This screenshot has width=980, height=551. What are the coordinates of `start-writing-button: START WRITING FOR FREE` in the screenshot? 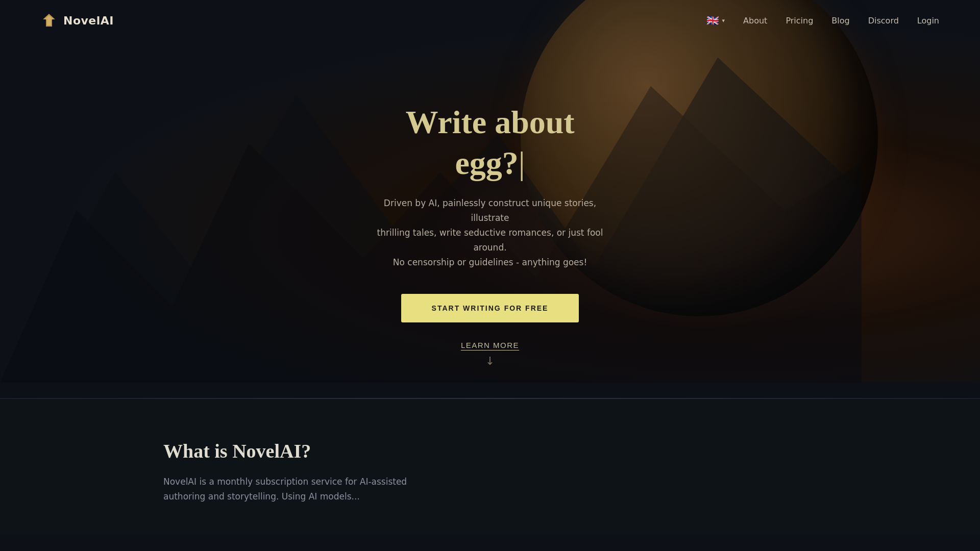 It's located at (490, 308).